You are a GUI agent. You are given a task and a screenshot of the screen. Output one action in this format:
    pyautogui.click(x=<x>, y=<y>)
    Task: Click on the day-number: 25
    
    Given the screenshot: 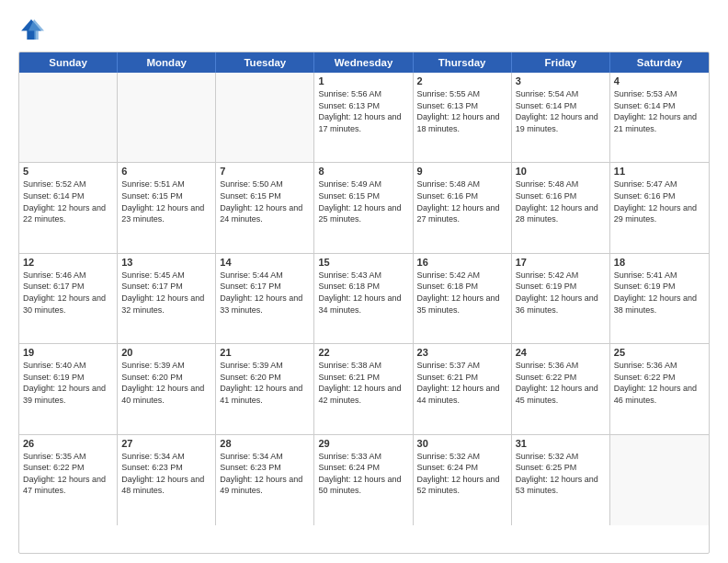 What is the action you would take?
    pyautogui.click(x=660, y=352)
    